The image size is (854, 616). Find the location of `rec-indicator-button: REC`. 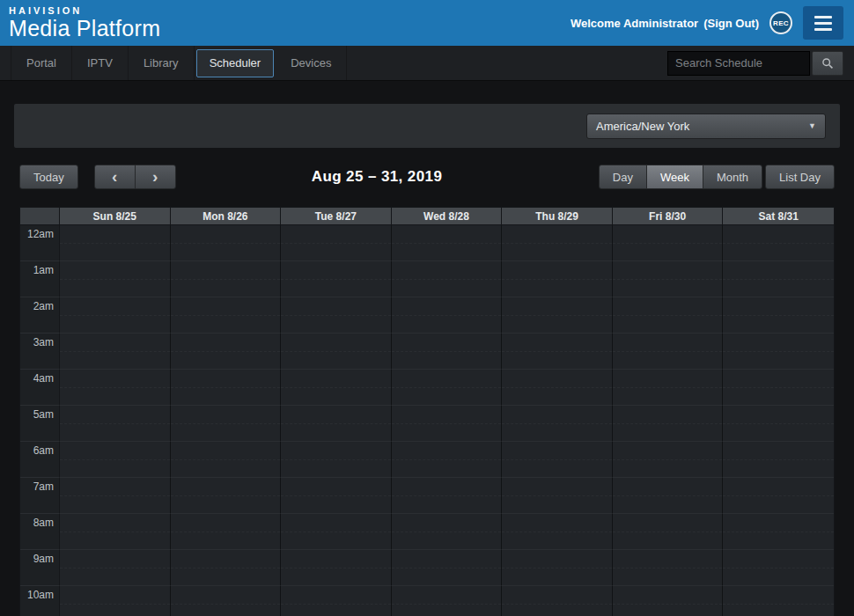

rec-indicator-button: REC is located at coordinates (781, 23).